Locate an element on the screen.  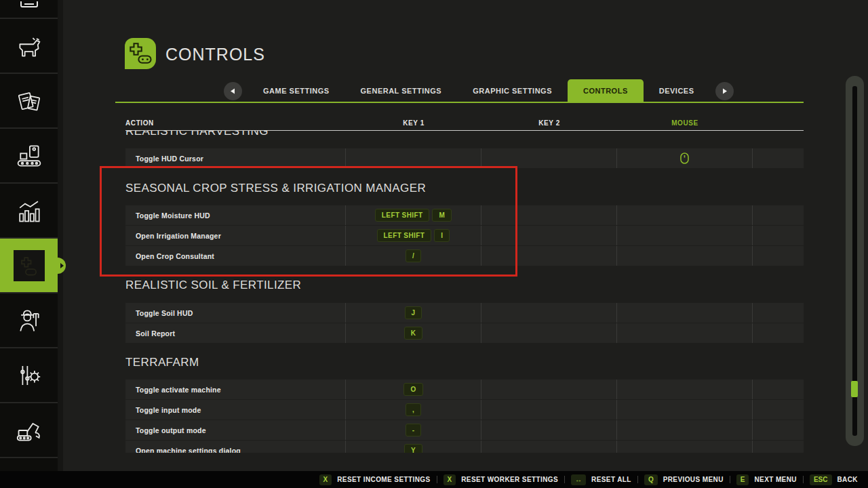
tabs-next-button is located at coordinates (724, 91).